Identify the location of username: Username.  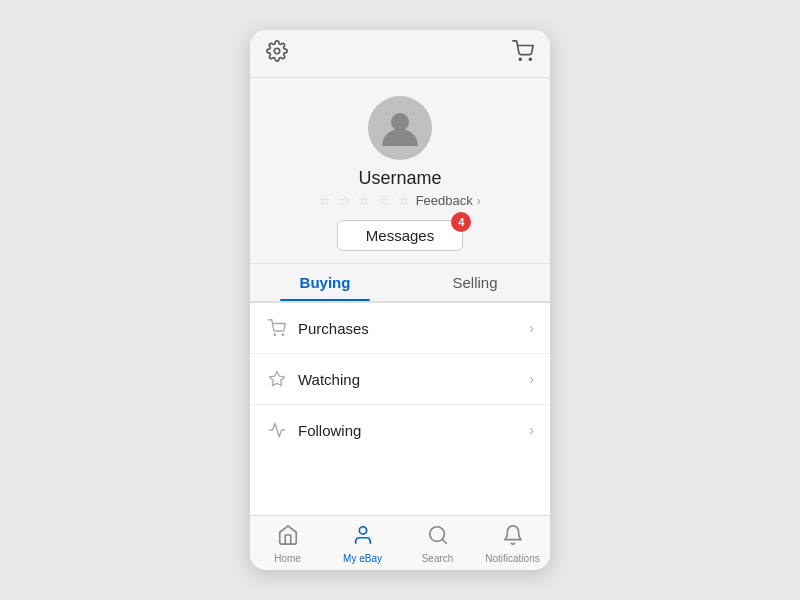
(400, 178).